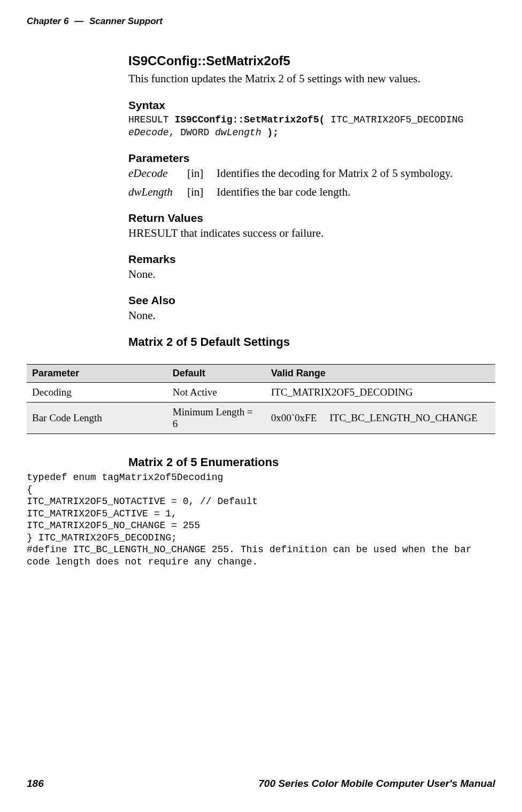 Image resolution: width=522 pixels, height=812 pixels. What do you see at coordinates (126, 21) in the screenshot?
I see `section-label: Scanner Support` at bounding box center [126, 21].